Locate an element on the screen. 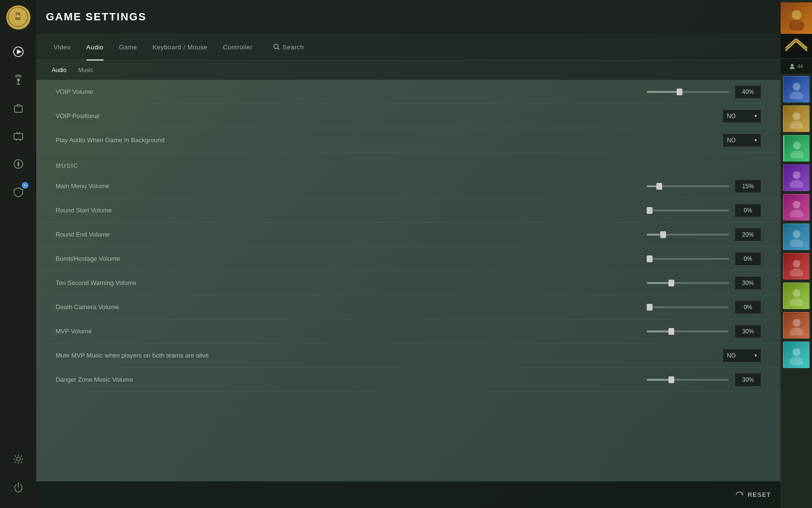 The height and width of the screenshot is (508, 812). reset-icon is located at coordinates (740, 495).